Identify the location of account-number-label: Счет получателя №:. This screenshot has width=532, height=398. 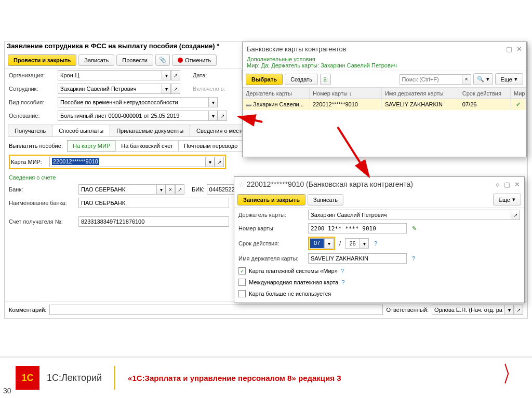
(43, 222).